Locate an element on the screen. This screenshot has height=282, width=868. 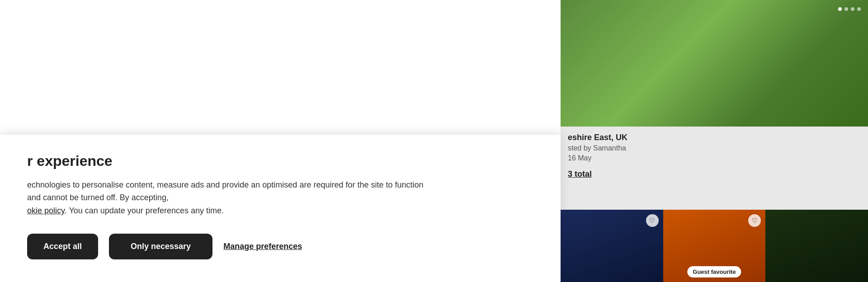
listing-location: eshire East, UK is located at coordinates (714, 137).